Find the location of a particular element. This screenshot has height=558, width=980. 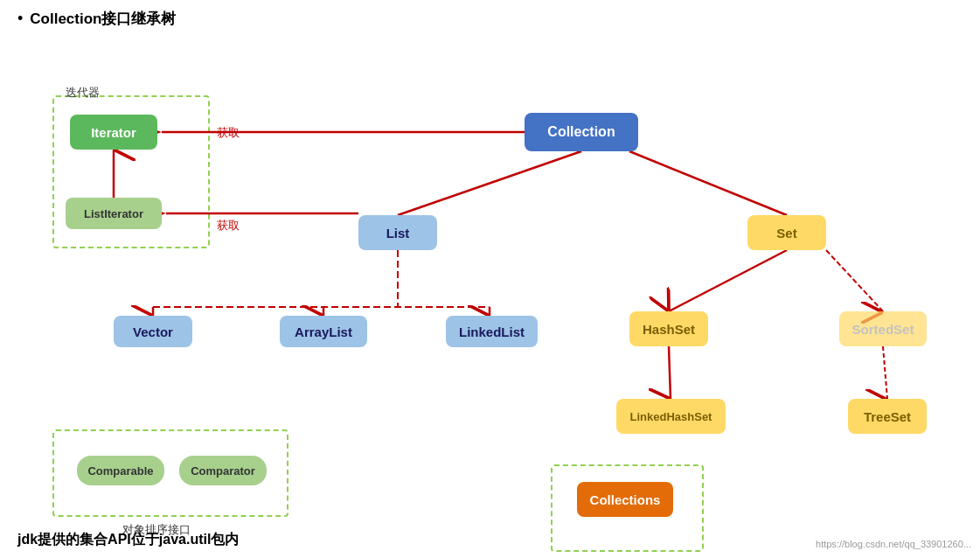

title-line: • Collection接口继承树 is located at coordinates (490, 19).